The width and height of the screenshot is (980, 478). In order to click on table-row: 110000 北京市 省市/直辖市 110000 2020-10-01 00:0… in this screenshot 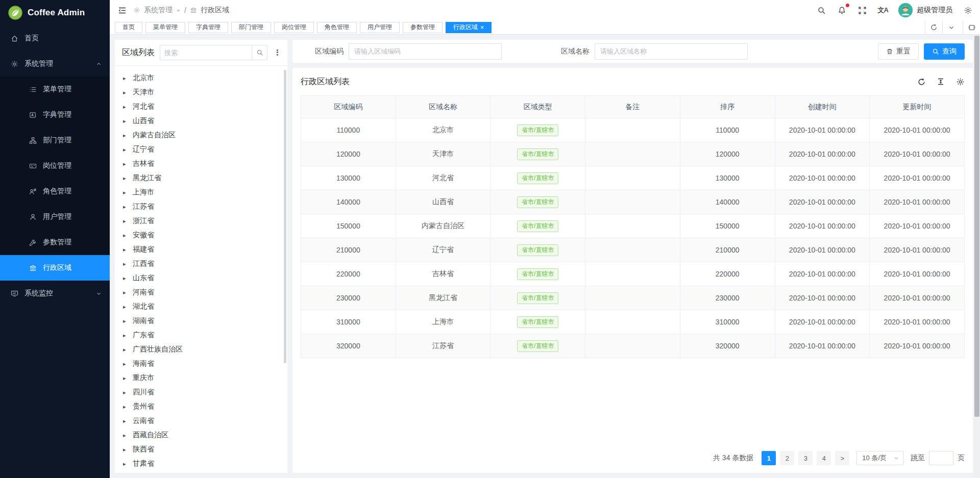, I will do `click(633, 131)`.